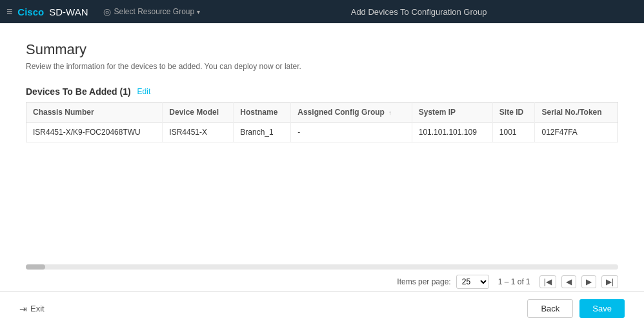 The image size is (644, 325). Describe the element at coordinates (322, 12) in the screenshot. I see `top-navigation: ≡ Cisco SD-WAN ◎ Select Resource Group ▾…` at that location.